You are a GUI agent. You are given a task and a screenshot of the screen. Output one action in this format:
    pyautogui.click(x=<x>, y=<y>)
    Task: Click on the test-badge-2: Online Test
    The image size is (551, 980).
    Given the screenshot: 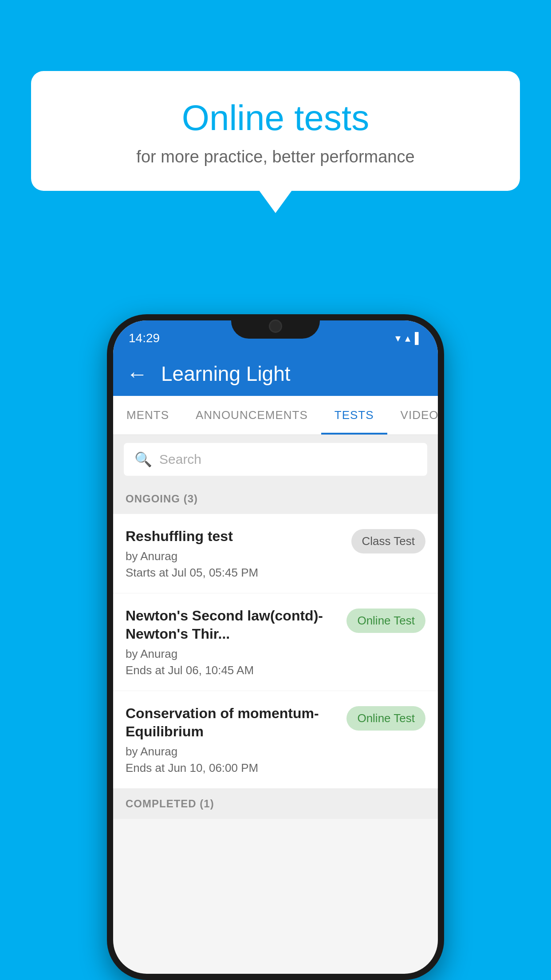 What is the action you would take?
    pyautogui.click(x=386, y=620)
    